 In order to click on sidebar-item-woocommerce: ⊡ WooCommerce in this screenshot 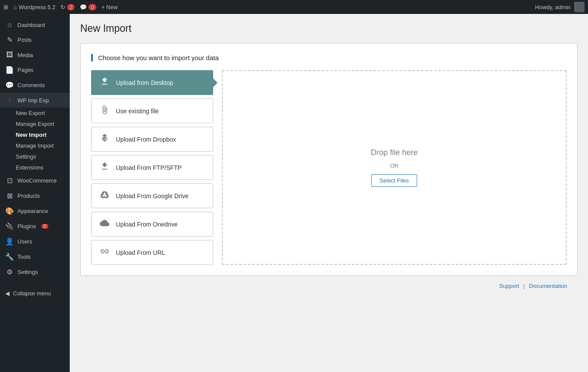, I will do `click(35, 180)`.